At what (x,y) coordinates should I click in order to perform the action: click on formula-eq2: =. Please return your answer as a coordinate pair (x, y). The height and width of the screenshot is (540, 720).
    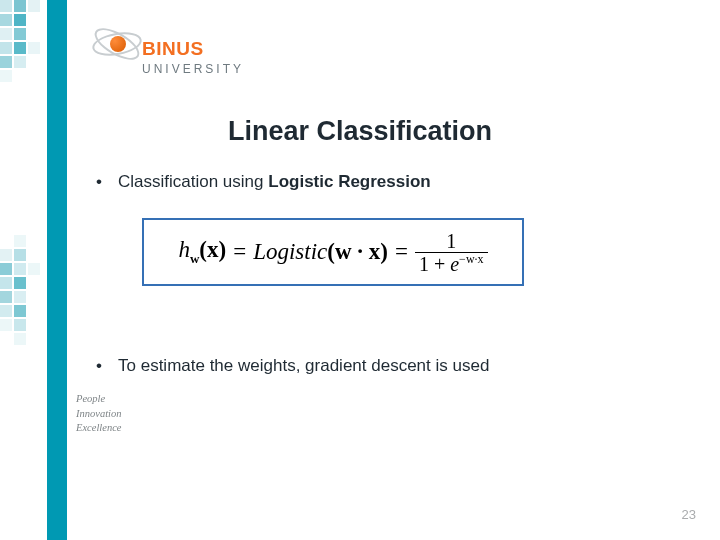
    Looking at the image, I should click on (402, 252).